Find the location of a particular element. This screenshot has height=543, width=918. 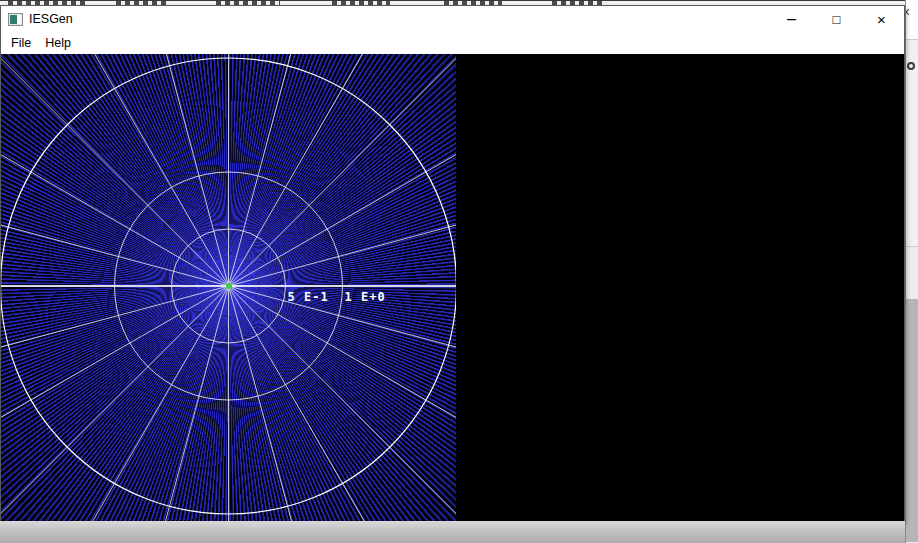

desktop-strip is located at coordinates (452, 532).